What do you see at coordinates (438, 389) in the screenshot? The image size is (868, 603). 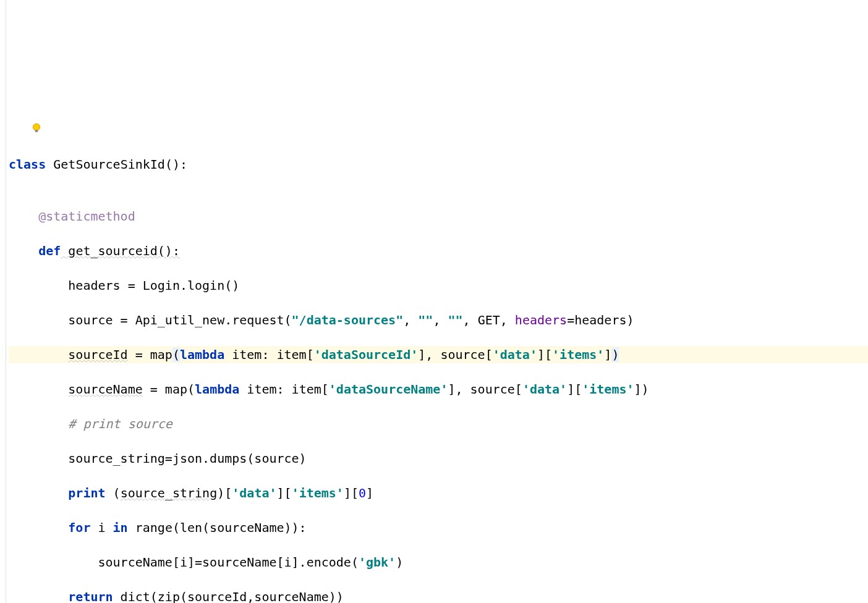 I see `code-line: sourceName = map(lambda item: item['data…` at bounding box center [438, 389].